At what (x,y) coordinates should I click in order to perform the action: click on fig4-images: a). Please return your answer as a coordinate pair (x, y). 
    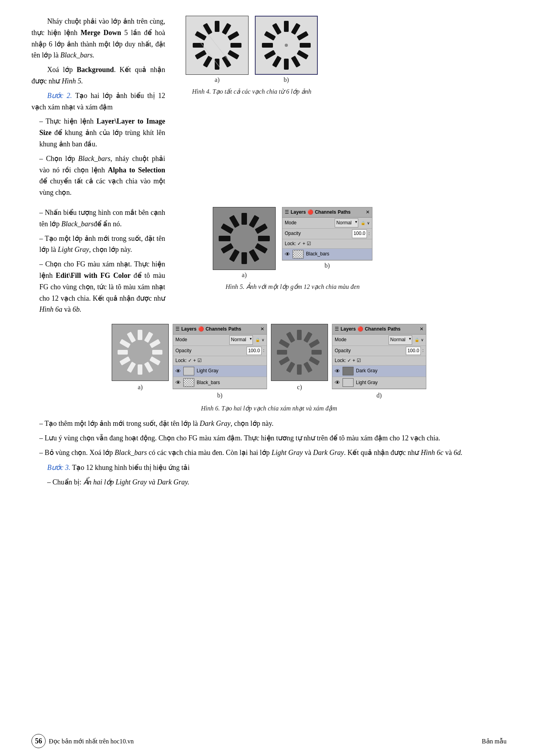
    Looking at the image, I should click on (252, 50).